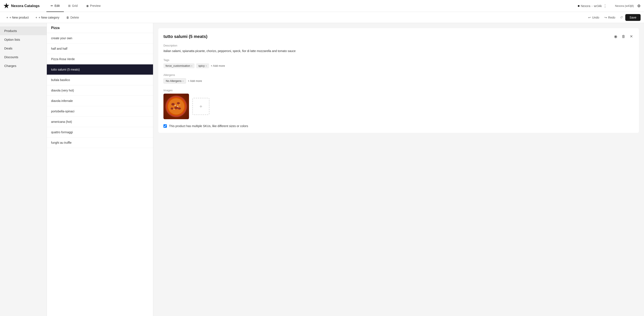 The width and height of the screenshot is (644, 316). What do you see at coordinates (72, 18) in the screenshot?
I see `delete-button: 🗑 Delete` at bounding box center [72, 18].